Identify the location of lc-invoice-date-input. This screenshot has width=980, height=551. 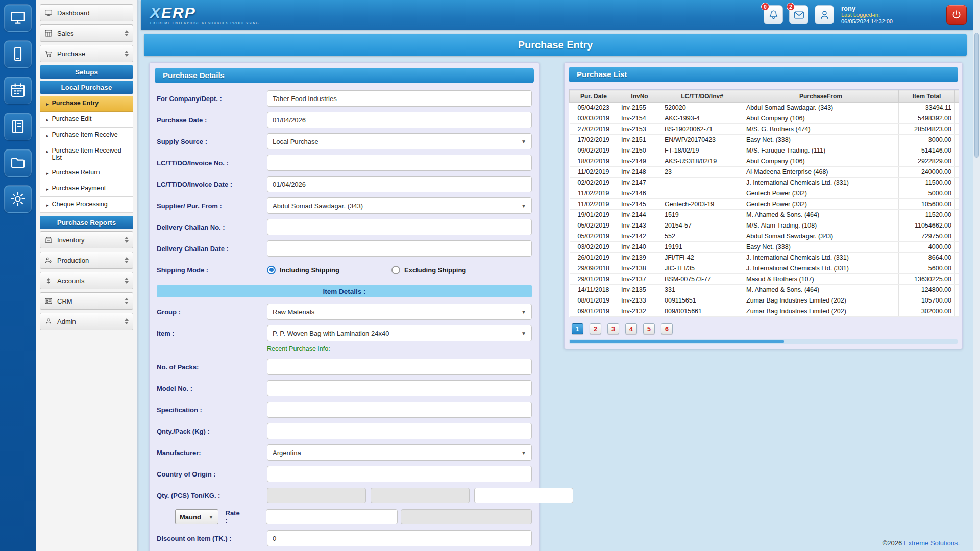
(399, 184).